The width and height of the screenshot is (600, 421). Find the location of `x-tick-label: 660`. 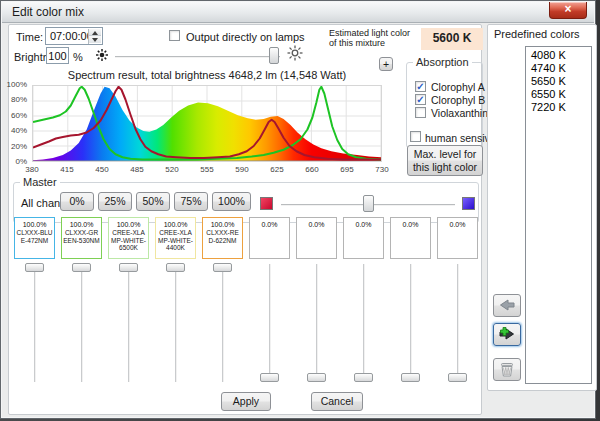

x-tick-label: 660 is located at coordinates (312, 170).